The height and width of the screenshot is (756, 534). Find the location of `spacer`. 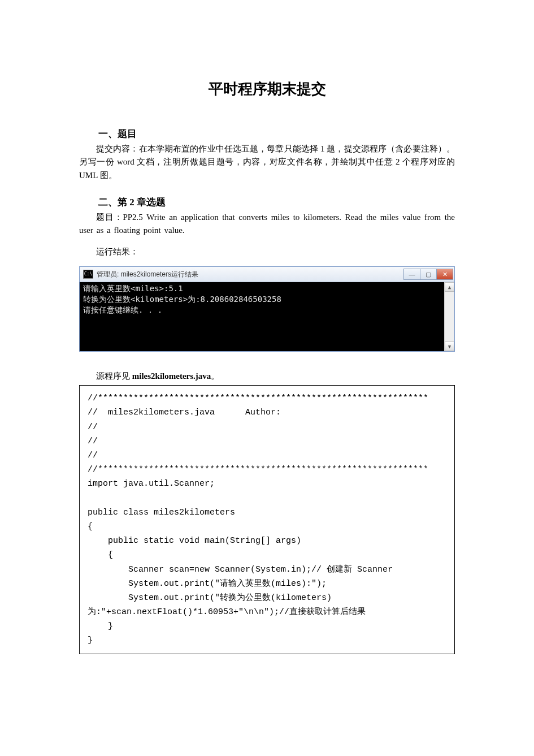

spacer is located at coordinates (267, 187).